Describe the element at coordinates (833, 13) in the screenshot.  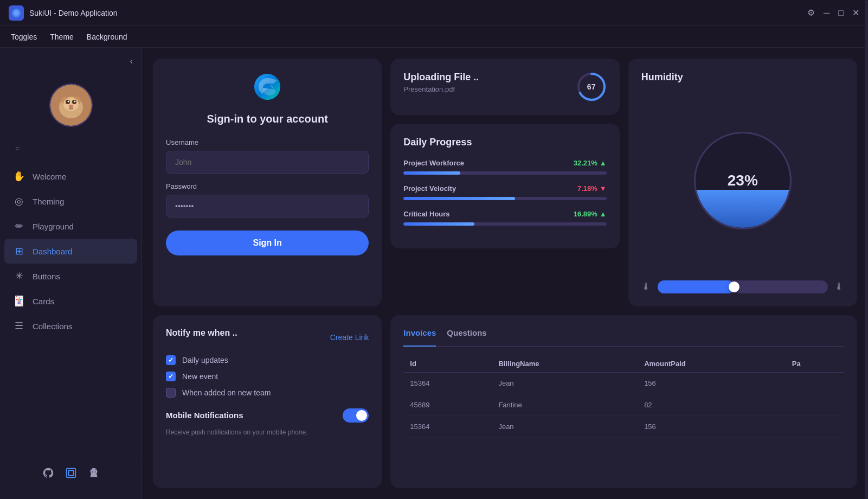
I see `window-controls: ⚙ ─ □ ✕` at that location.